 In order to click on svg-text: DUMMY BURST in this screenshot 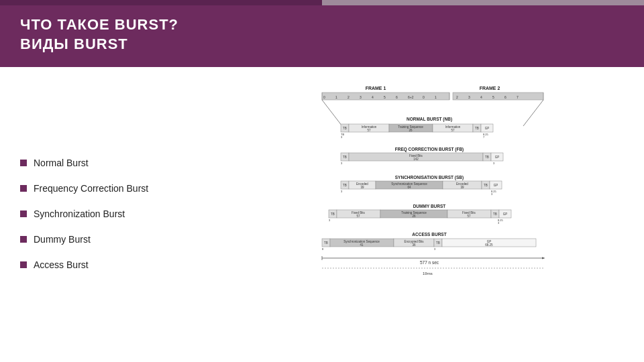, I will do `click(429, 206)`.